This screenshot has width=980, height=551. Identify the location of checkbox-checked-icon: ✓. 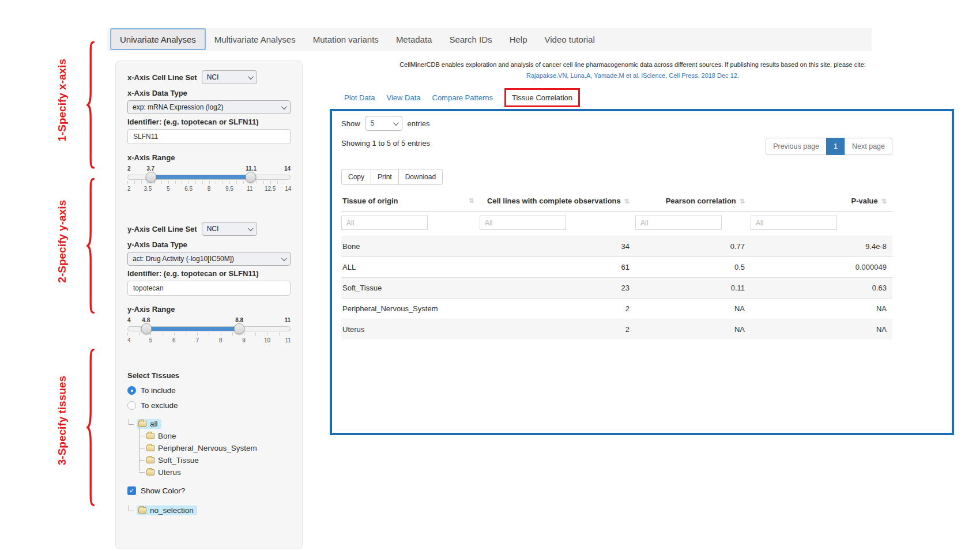
(131, 491).